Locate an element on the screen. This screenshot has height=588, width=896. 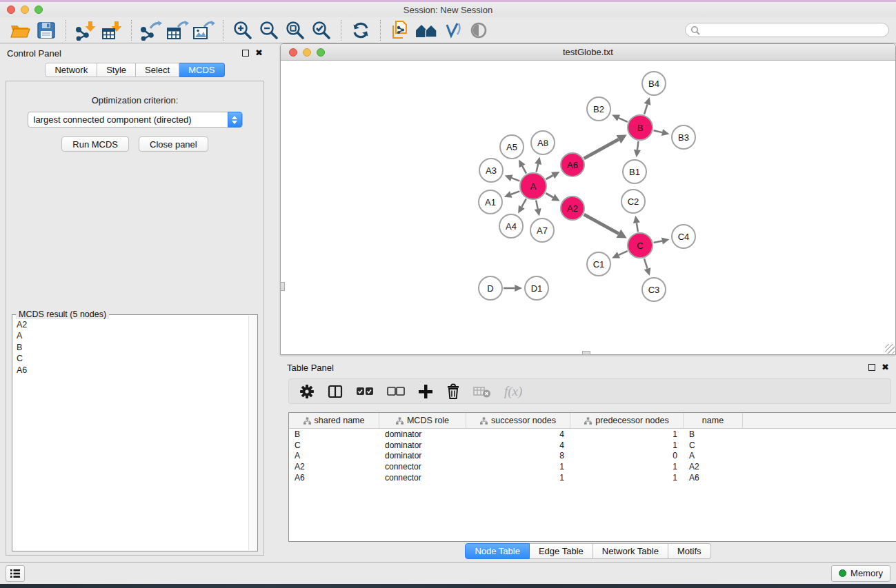
mcds-result-list: A2ABCA6 is located at coordinates (135, 345).